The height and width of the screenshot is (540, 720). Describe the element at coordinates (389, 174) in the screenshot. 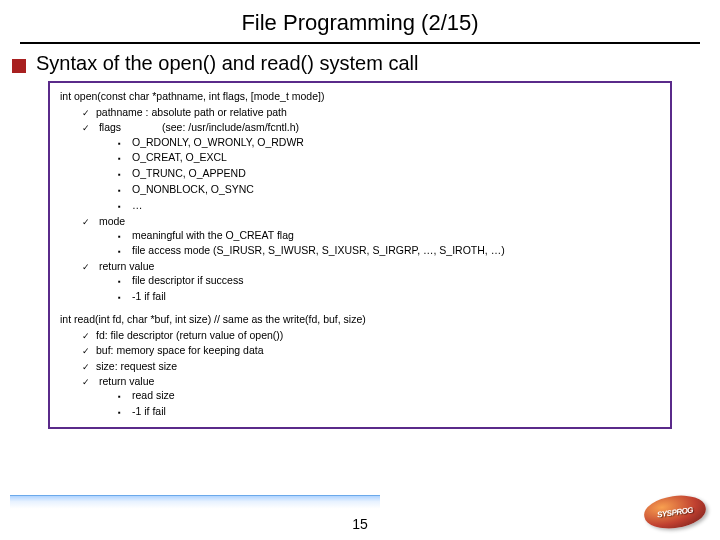

I see `flag-line-3: O_TRUNC, O_APPEND` at that location.